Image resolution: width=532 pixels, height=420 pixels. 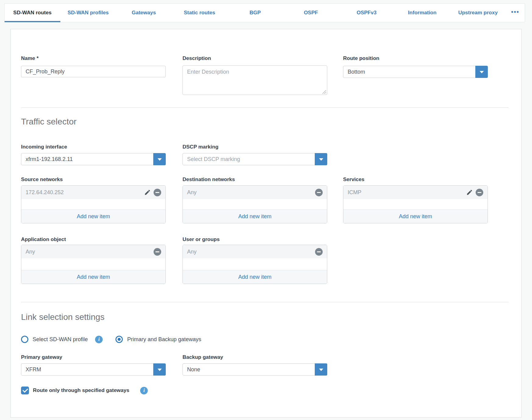 I want to click on link-selection-heading: Link selection settings, so click(x=63, y=317).